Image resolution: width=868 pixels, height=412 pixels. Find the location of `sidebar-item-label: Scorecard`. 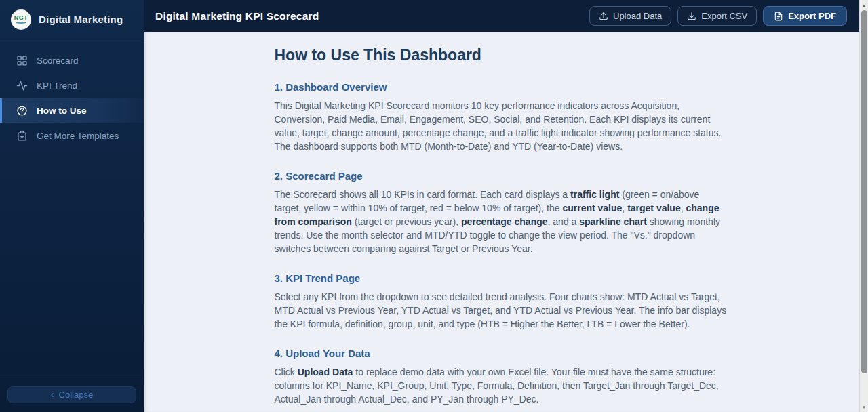

sidebar-item-label: Scorecard is located at coordinates (58, 61).